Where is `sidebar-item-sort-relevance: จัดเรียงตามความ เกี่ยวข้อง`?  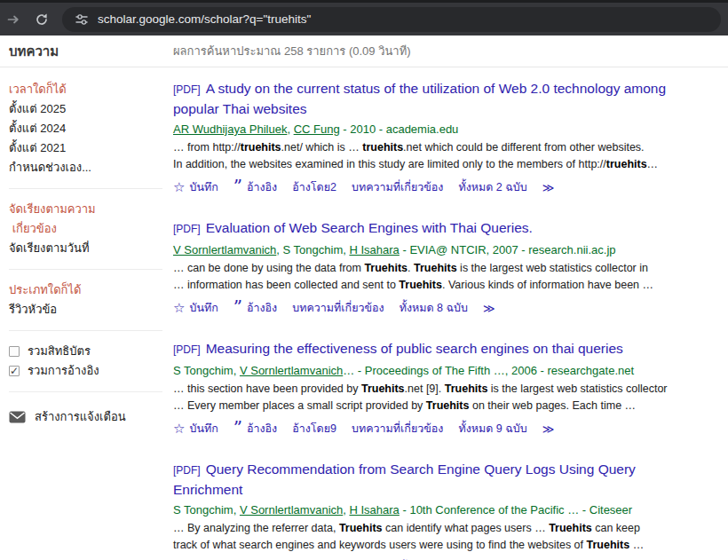 sidebar-item-sort-relevance: จัดเรียงตามความ เกี่ยวข้อง is located at coordinates (91, 219).